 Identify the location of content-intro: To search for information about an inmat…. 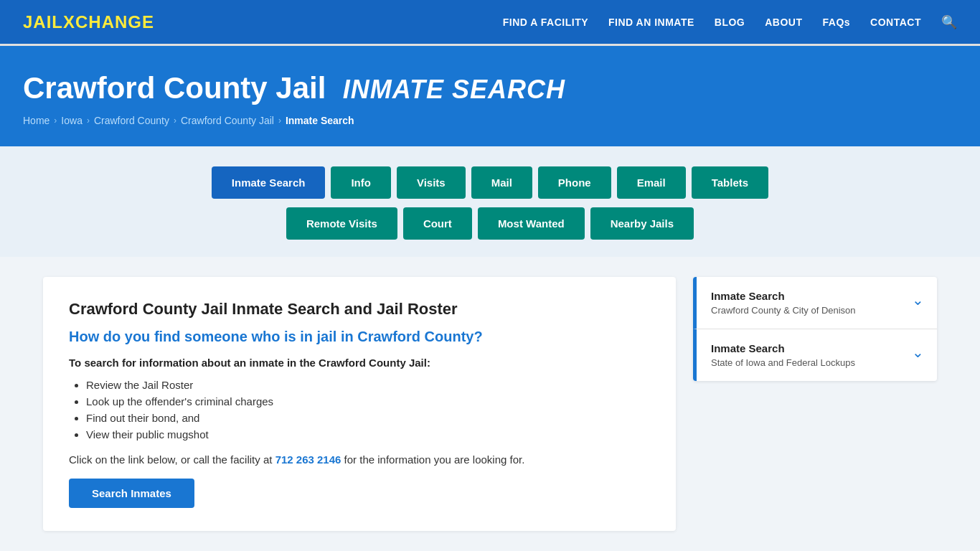
(359, 363).